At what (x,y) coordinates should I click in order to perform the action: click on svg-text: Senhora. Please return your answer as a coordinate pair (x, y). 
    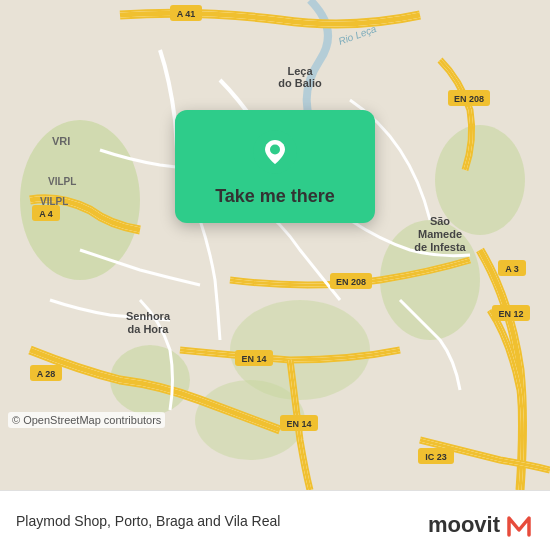
    Looking at the image, I should click on (148, 316).